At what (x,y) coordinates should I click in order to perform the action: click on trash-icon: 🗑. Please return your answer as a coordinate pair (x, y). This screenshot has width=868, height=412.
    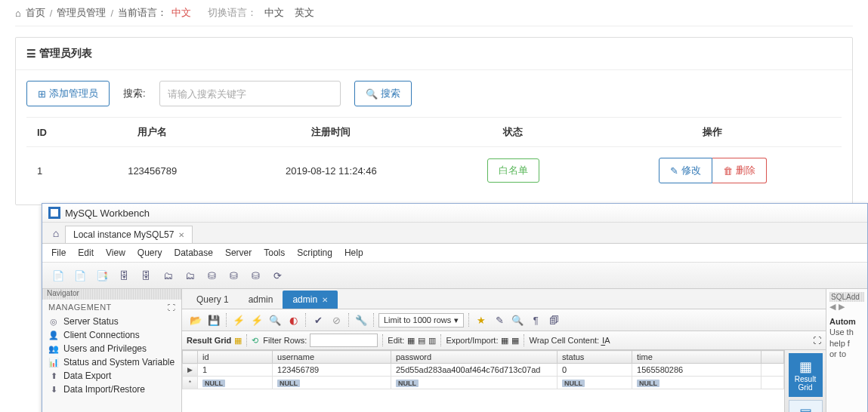
    Looking at the image, I should click on (728, 171).